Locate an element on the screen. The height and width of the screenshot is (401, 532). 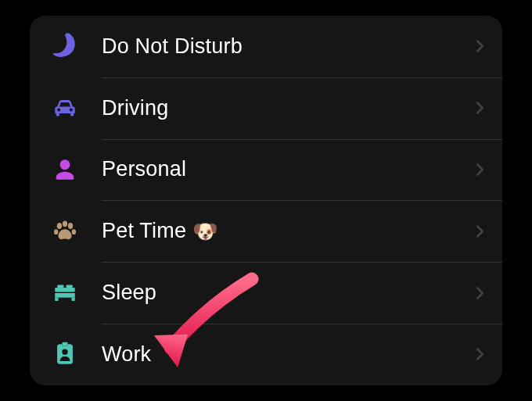
focus-label: Do Not Disturb is located at coordinates (286, 47).